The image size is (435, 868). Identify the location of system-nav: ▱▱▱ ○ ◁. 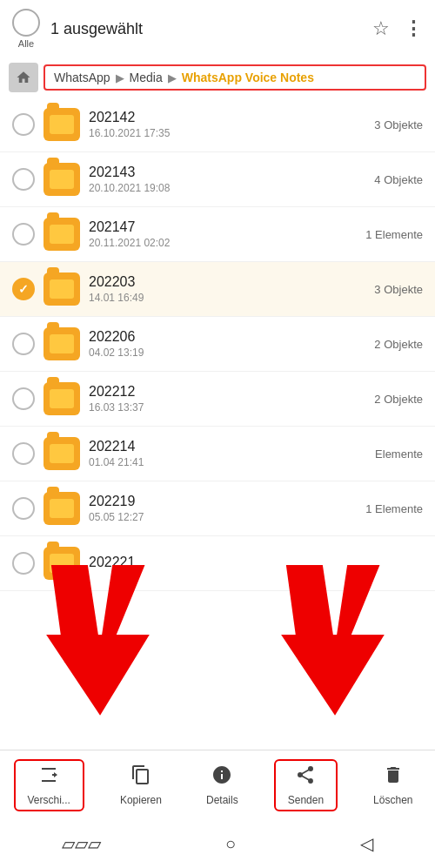
(218, 844).